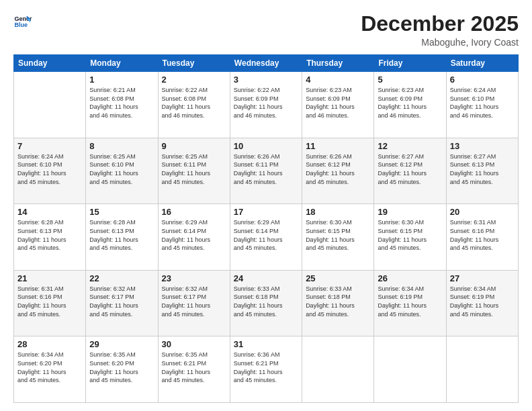 This screenshot has height=411, width=532. Describe the element at coordinates (193, 369) in the screenshot. I see `table-cell: 30Sunrise: 6:35 AM Sunset: 6:21 PM Dayli…` at that location.